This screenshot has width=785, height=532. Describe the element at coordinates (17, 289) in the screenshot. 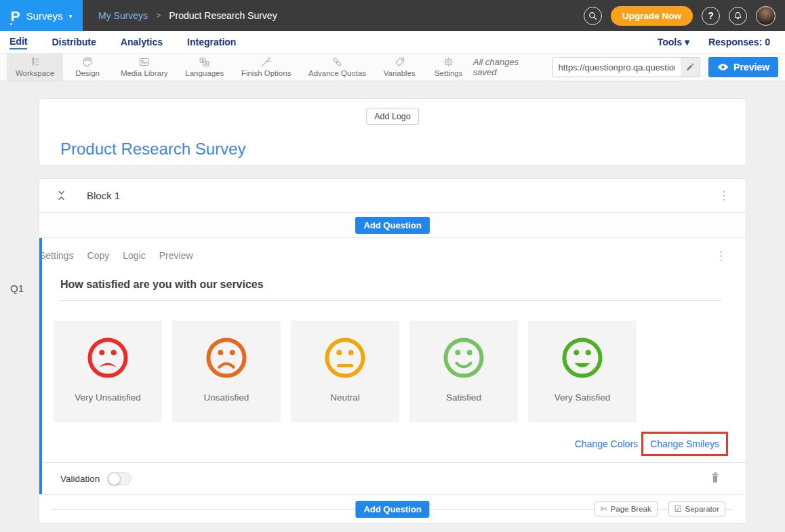

I see `question-code: Q1` at that location.